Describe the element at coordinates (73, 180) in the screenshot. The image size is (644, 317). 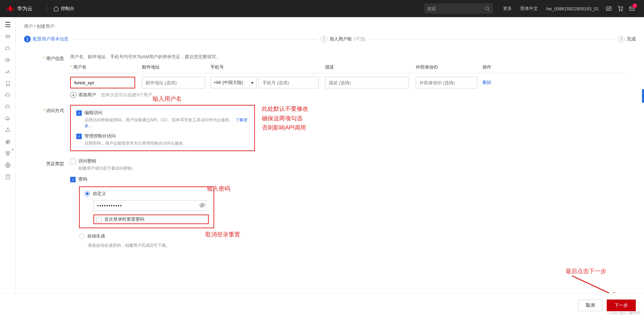
I see `checkbox-password: ✓` at that location.